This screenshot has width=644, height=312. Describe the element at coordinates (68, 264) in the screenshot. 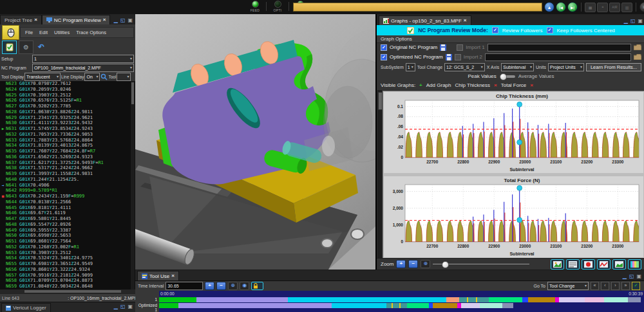

I see `gcode-line: N655 G01 X70.6981 Y23.3651 Z24.9549` at that location.